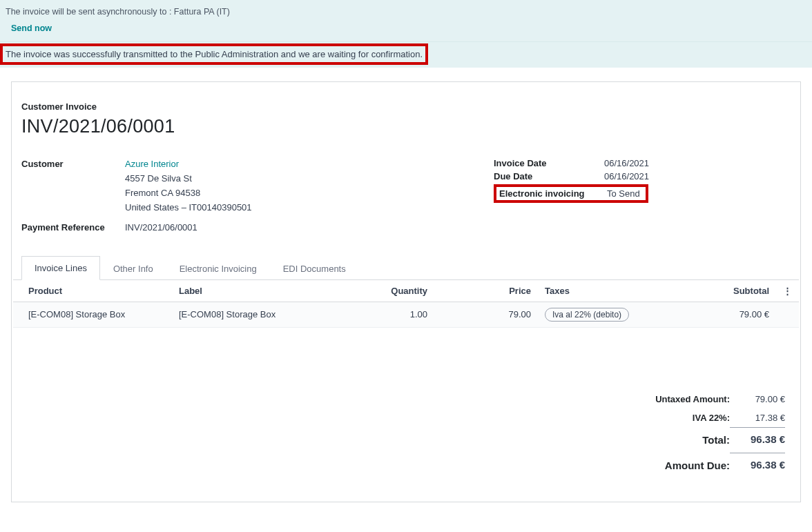 This screenshot has height=532, width=812. I want to click on cell-subtotal: 79.00 €, so click(726, 315).